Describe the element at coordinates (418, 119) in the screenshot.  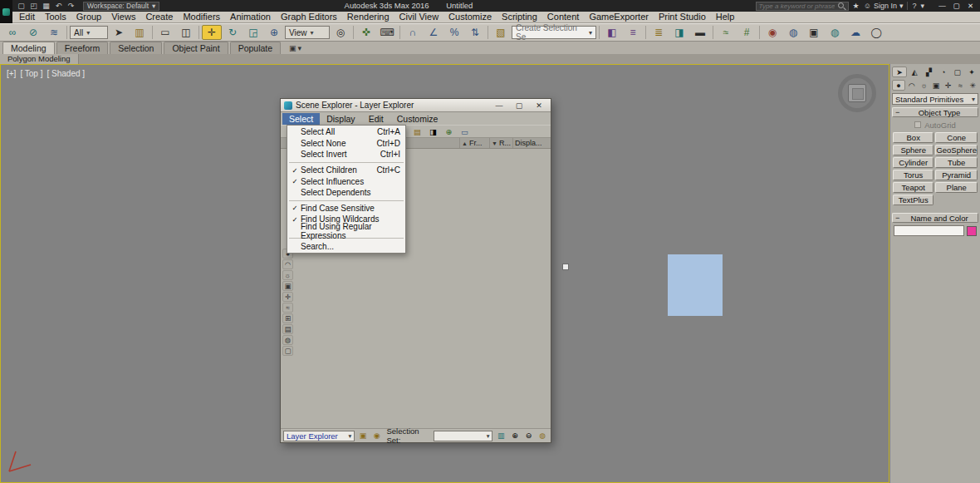
I see `explorer-menu-customize: Customize` at that location.